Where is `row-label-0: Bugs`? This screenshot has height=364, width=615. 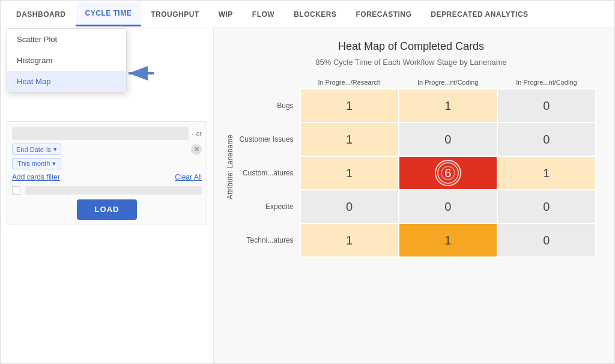 row-label-0: Bugs is located at coordinates (269, 106).